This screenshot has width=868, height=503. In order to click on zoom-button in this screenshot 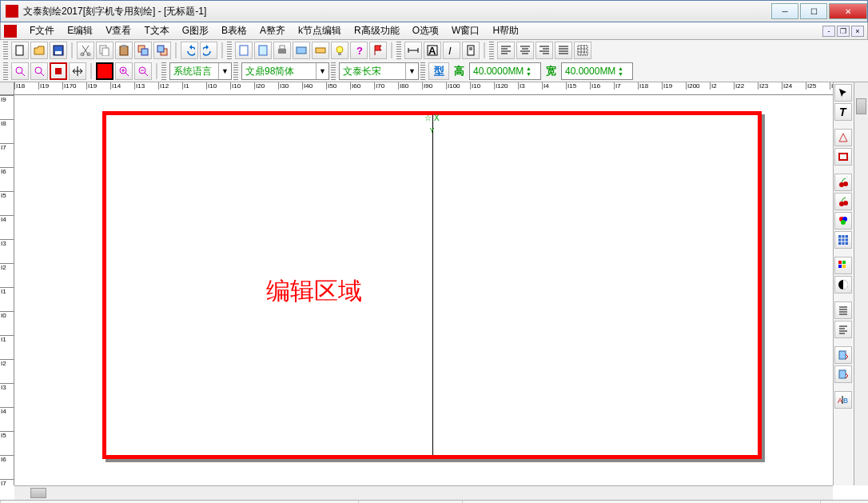, I will do `click(39, 71)`.